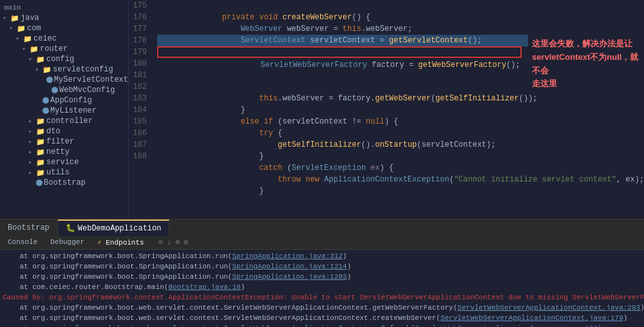  I want to click on code-line-175: private void createWebServer() {, so click(401, 6).